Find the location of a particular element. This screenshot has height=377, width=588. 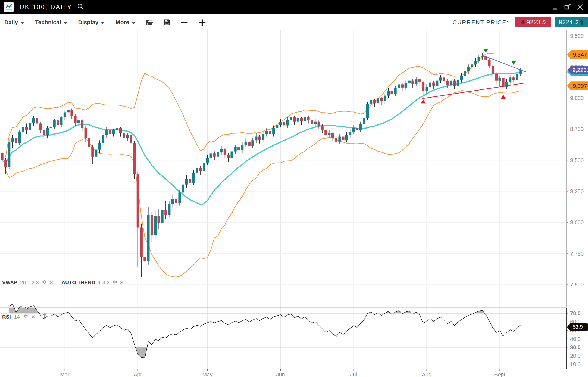

svg-text: 8,250 is located at coordinates (577, 191).